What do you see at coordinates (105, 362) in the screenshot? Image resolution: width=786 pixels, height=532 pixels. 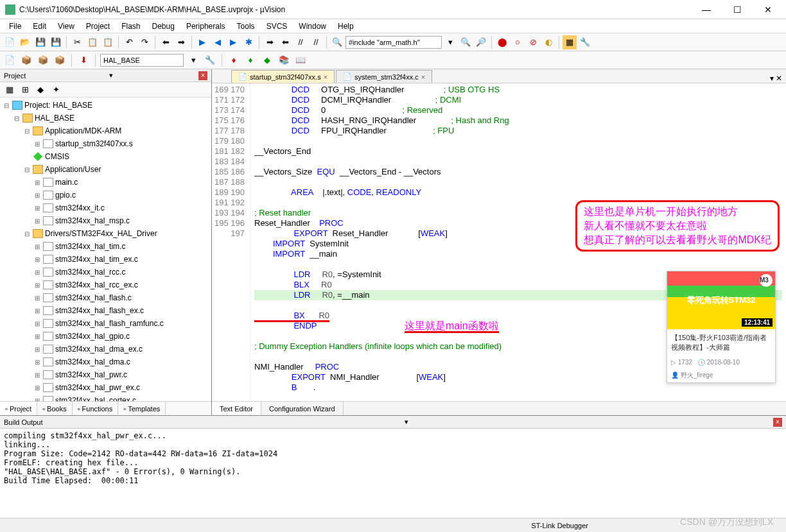 I see `tree-file: ⊞stm32f4xx_hal_dma.c` at bounding box center [105, 362].